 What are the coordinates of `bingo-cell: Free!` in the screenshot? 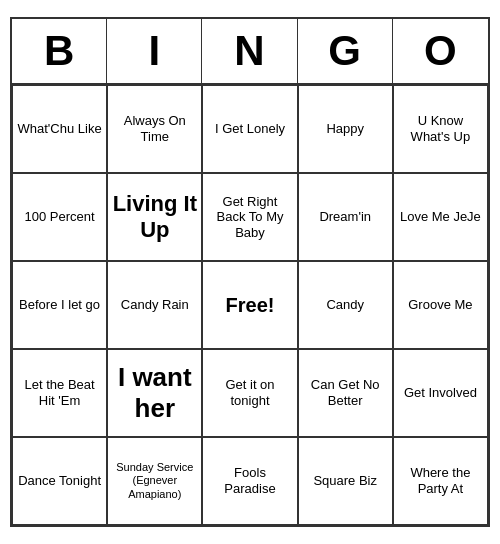 It's located at (250, 305).